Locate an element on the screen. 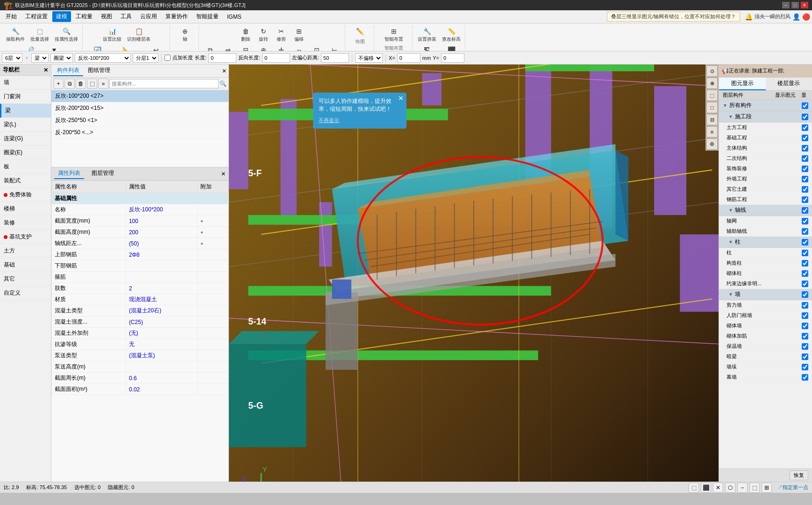 Image resolution: width=812 pixels, height=505 pixels. civil-defense-checkbox is located at coordinates (805, 316).